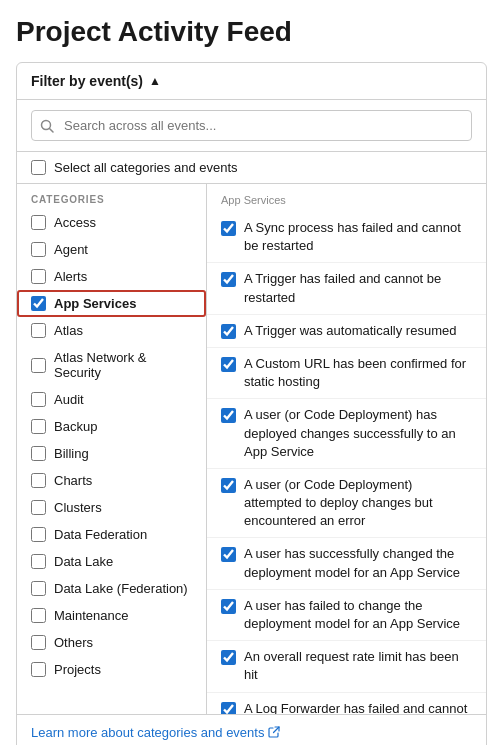  I want to click on category-checkbox-audit, so click(38, 400).